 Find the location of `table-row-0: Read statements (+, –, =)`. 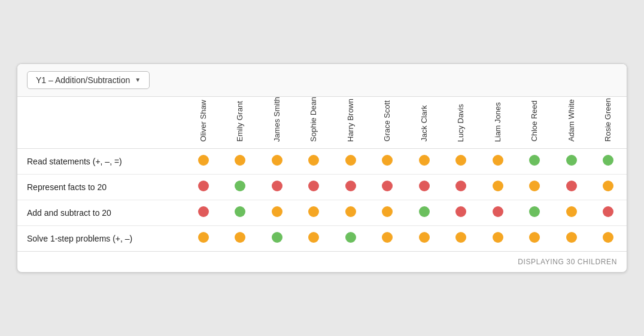

table-row-0: Read statements (+, –, =) is located at coordinates (322, 161).